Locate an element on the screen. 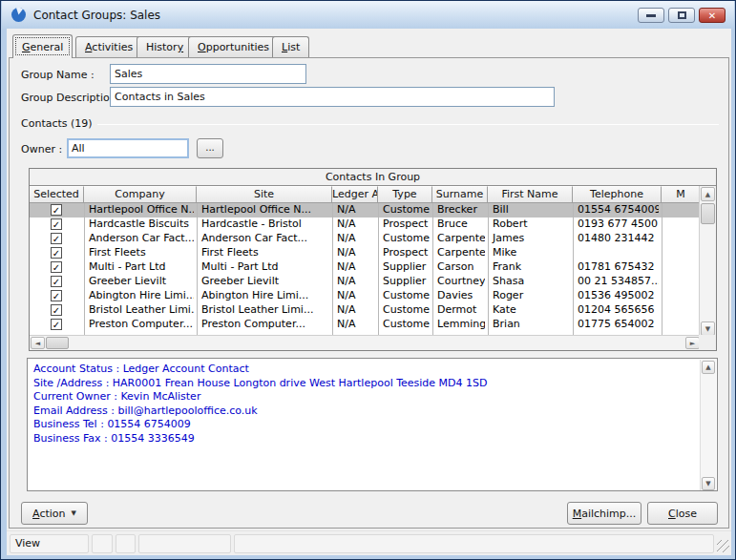 The height and width of the screenshot is (560, 736). cell-type: Supplier is located at coordinates (405, 282).